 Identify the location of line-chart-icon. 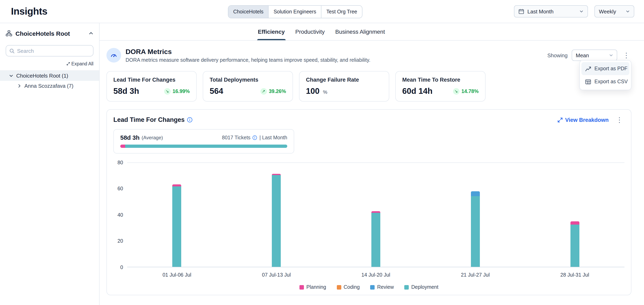
(588, 69).